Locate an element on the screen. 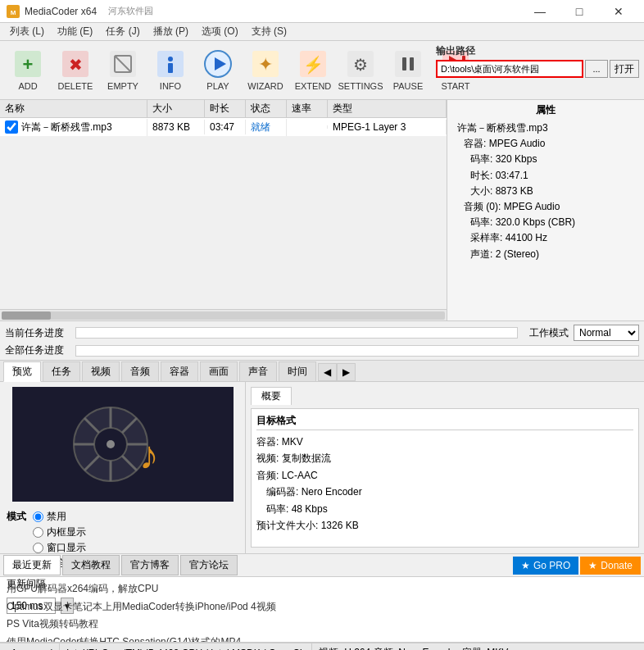 The image size is (644, 650). donate-button: ★ Donate is located at coordinates (610, 566).